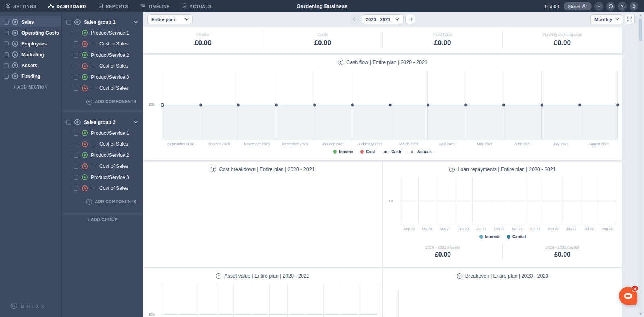  What do you see at coordinates (411, 19) in the screenshot?
I see `next-period-button` at bounding box center [411, 19].